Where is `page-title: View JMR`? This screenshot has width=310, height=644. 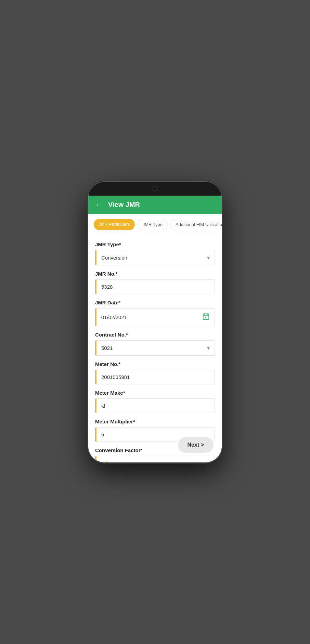 page-title: View JMR is located at coordinates (124, 205).